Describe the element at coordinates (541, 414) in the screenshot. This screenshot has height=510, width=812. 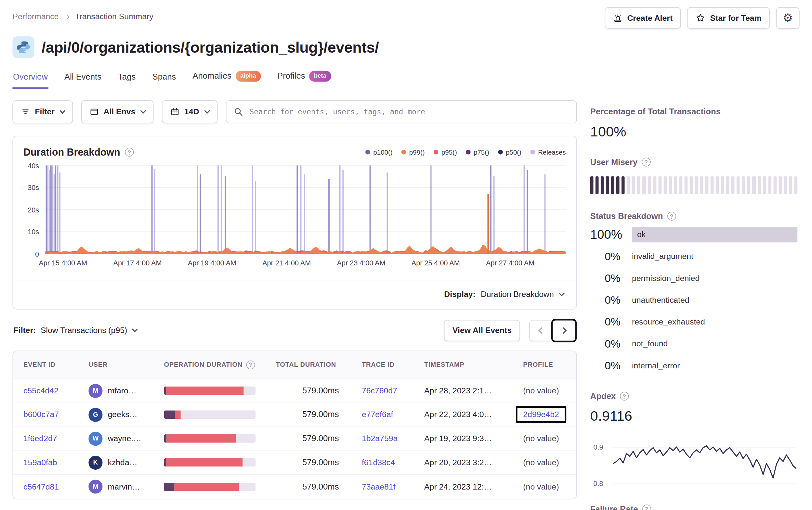
I see `profile-id-link: 2d99e4b2` at that location.